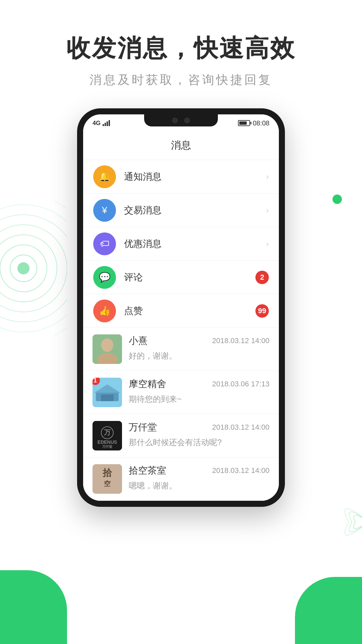  What do you see at coordinates (107, 479) in the screenshot?
I see `avatar-image-4: 拾 空` at bounding box center [107, 479].